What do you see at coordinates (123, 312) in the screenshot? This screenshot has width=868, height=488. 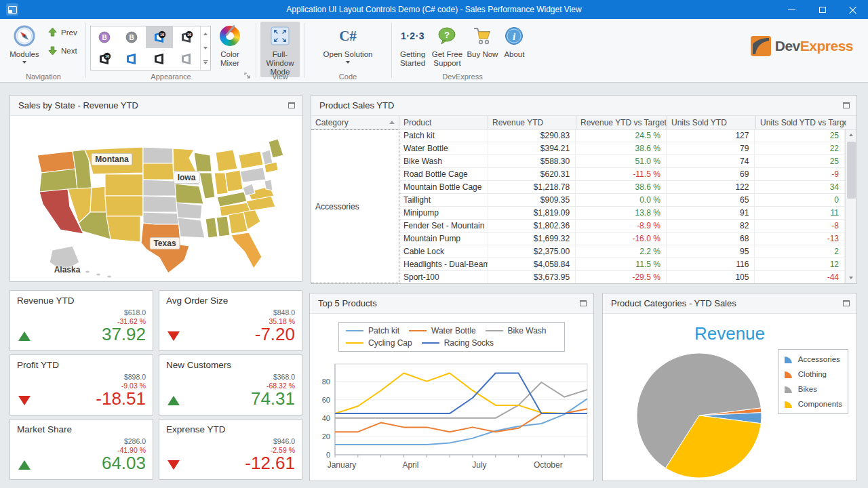 I see `kpi-amount: $618.0` at bounding box center [123, 312].